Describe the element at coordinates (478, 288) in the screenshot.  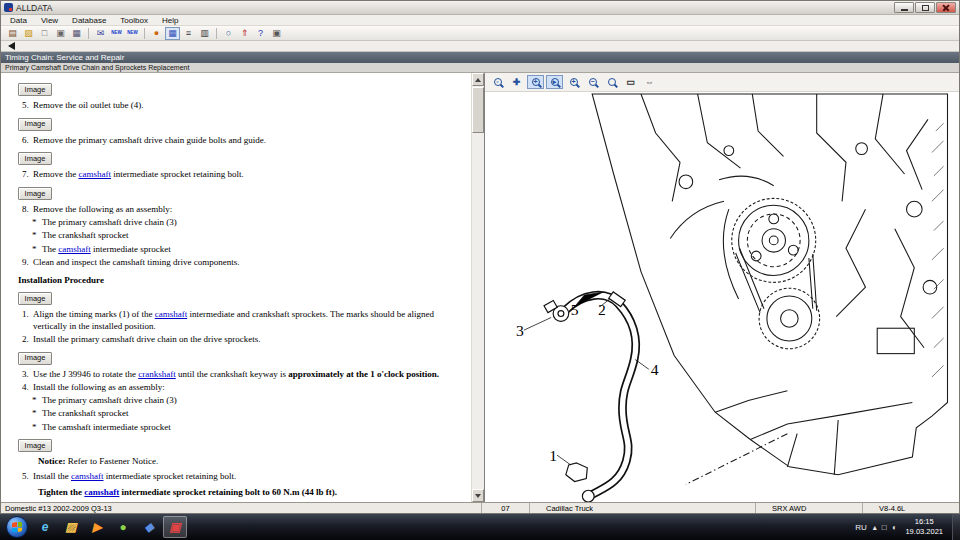
I see `scrollbar-track` at that location.